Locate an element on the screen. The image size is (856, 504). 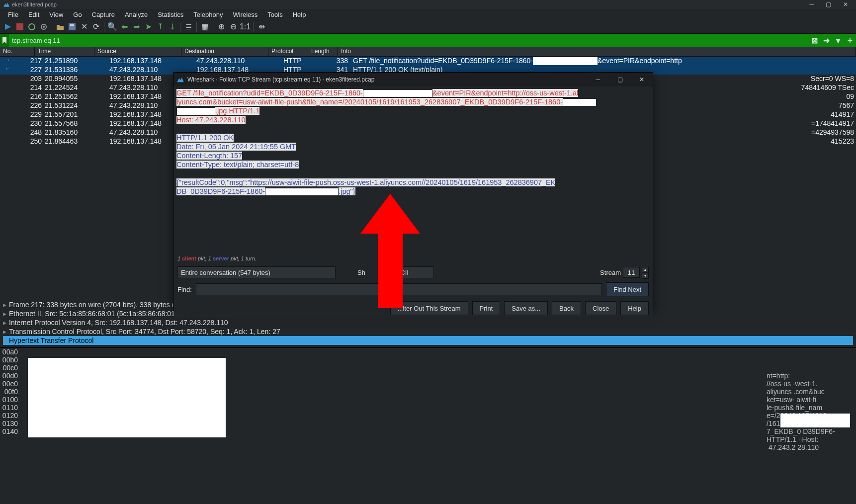
help-button: Help is located at coordinates (634, 308).